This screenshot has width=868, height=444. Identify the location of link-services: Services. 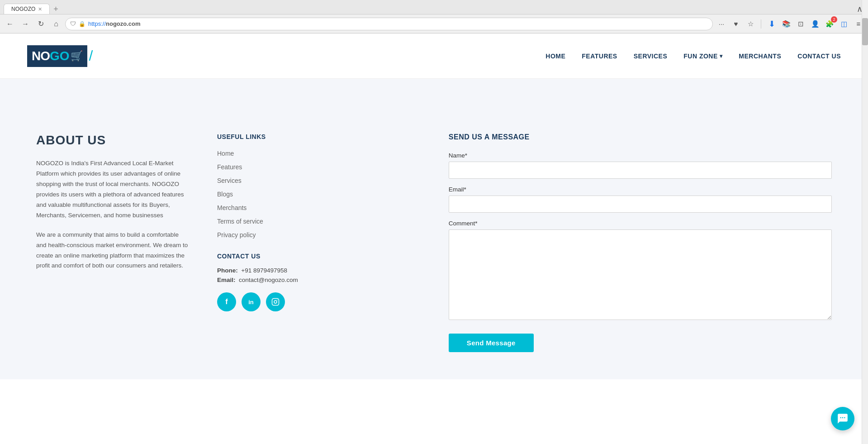
(229, 181).